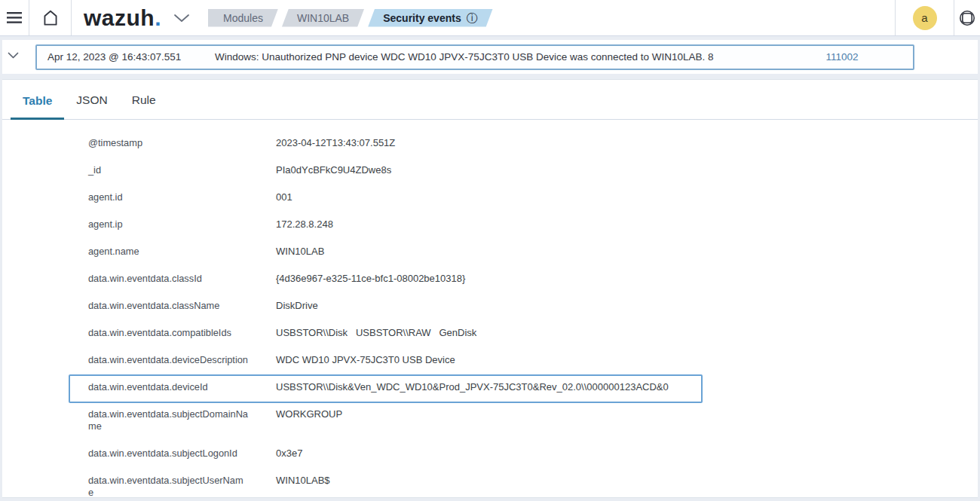 The height and width of the screenshot is (501, 980). What do you see at coordinates (490, 387) in the screenshot?
I see `table-row-highlighted: data.win.eventdata.deviceId USBSTOR\\Dis…` at bounding box center [490, 387].